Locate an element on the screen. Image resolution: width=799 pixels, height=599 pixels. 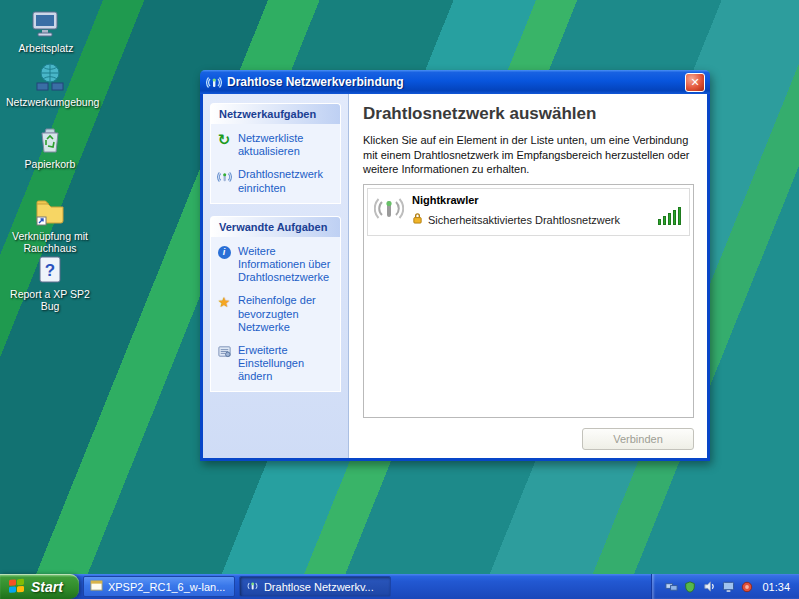
task-button-label: Drahtlose Netzwerkv... is located at coordinates (319, 587).